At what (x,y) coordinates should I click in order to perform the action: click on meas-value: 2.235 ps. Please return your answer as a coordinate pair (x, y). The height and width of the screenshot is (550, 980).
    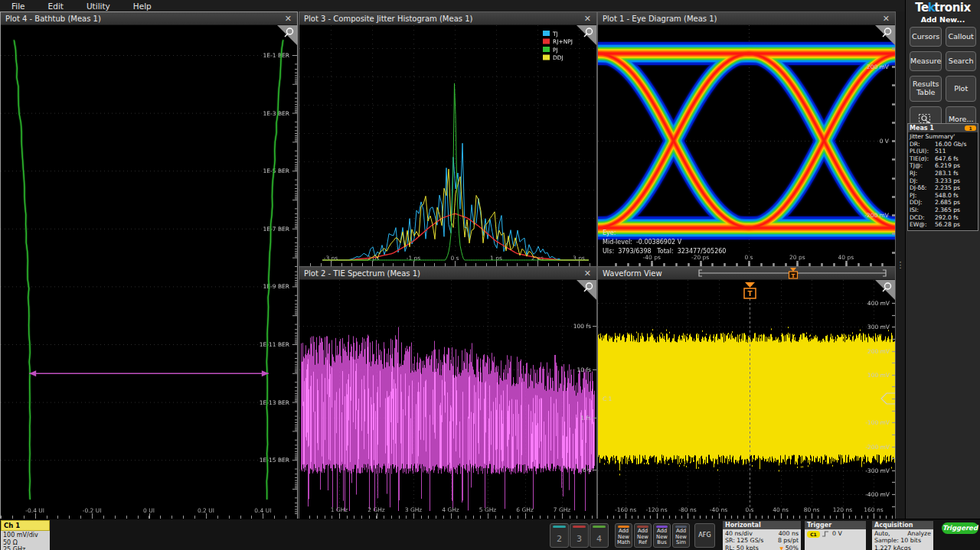
    Looking at the image, I should click on (948, 188).